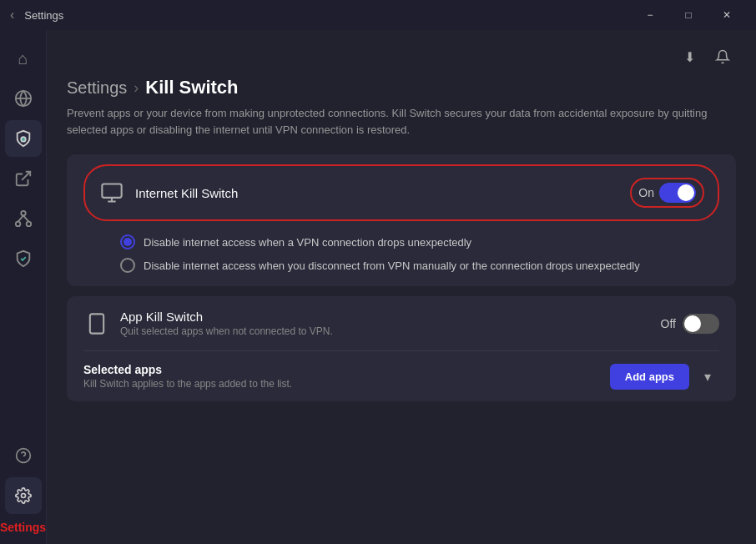 The width and height of the screenshot is (756, 544). I want to click on minimize-button: −, so click(650, 15).